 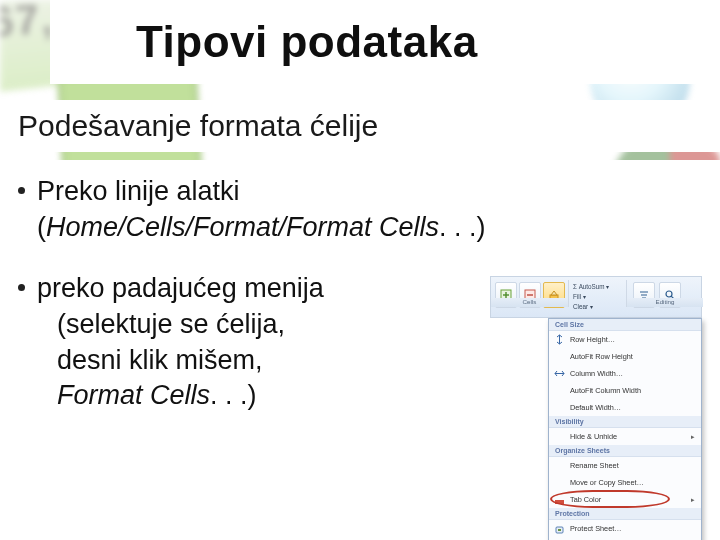 What do you see at coordinates (625, 451) in the screenshot?
I see `menu-section-organize: Organize Sheets` at bounding box center [625, 451].